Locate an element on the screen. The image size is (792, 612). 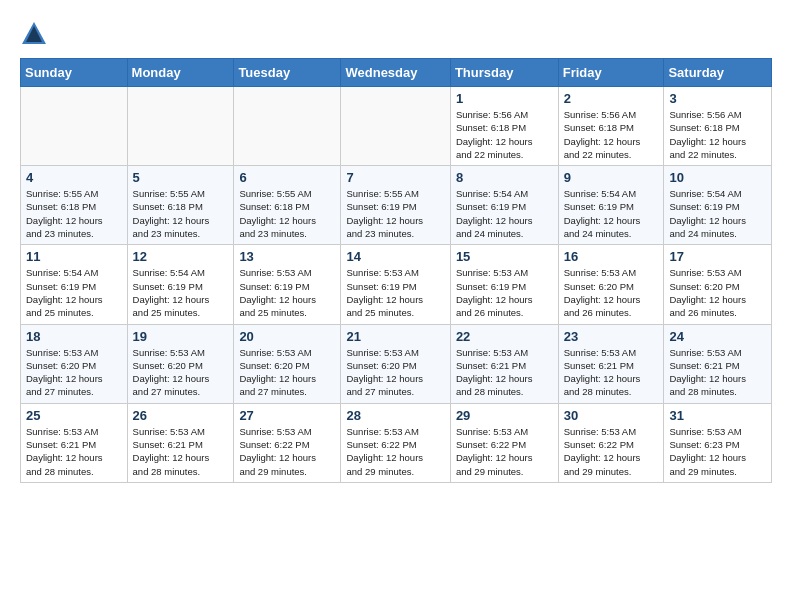
day-number: 7 is located at coordinates (395, 178).